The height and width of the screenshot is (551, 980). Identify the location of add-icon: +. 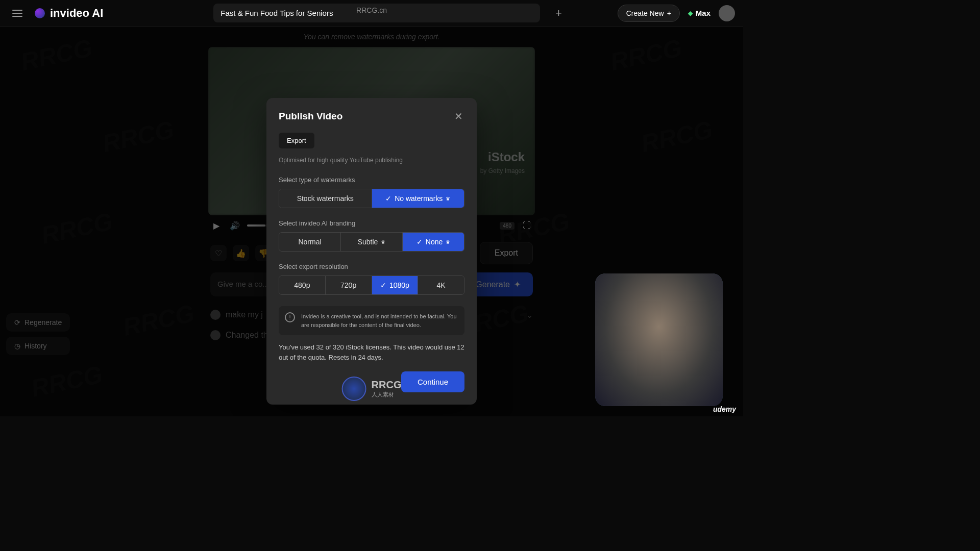
(558, 13).